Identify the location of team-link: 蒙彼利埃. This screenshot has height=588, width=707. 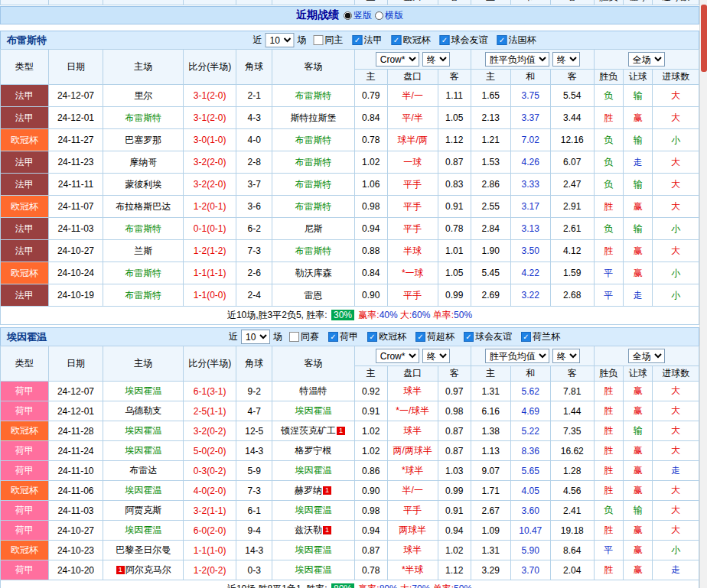
(143, 184).